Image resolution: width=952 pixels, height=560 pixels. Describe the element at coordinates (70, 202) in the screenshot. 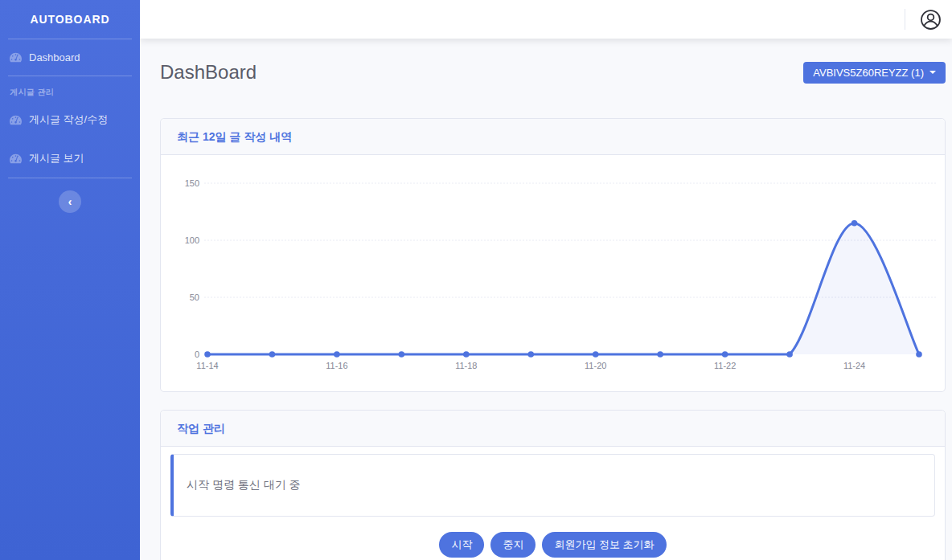

I see `sidebar-toggle-wrap: ‹` at that location.